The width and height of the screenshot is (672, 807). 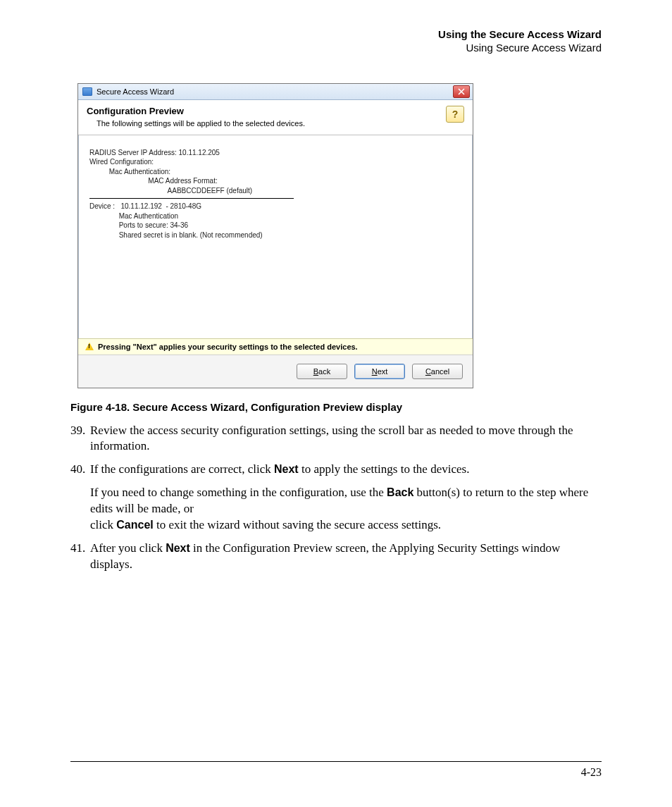 What do you see at coordinates (275, 347) in the screenshot?
I see `warning-bar: Pressing "Next" applies your security se…` at bounding box center [275, 347].